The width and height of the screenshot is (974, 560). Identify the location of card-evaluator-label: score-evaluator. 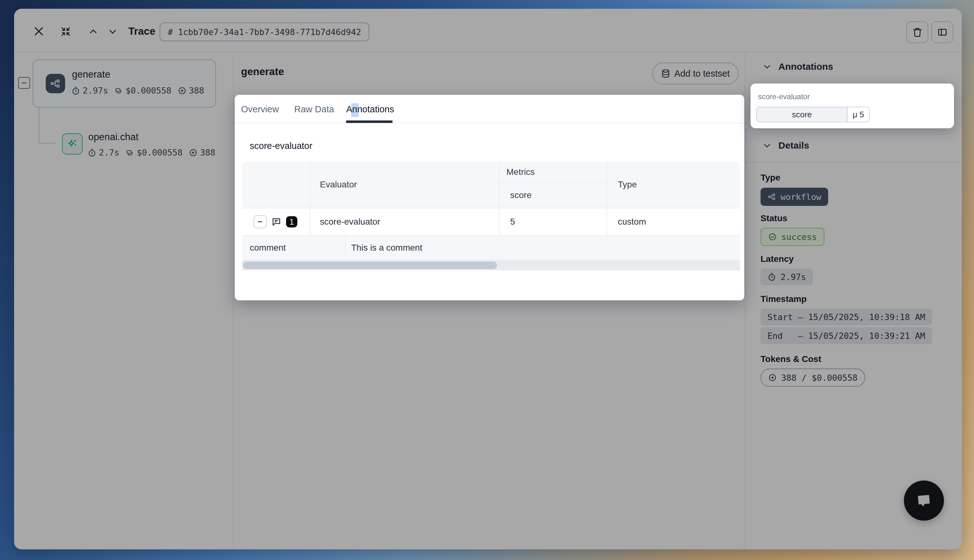
(784, 97).